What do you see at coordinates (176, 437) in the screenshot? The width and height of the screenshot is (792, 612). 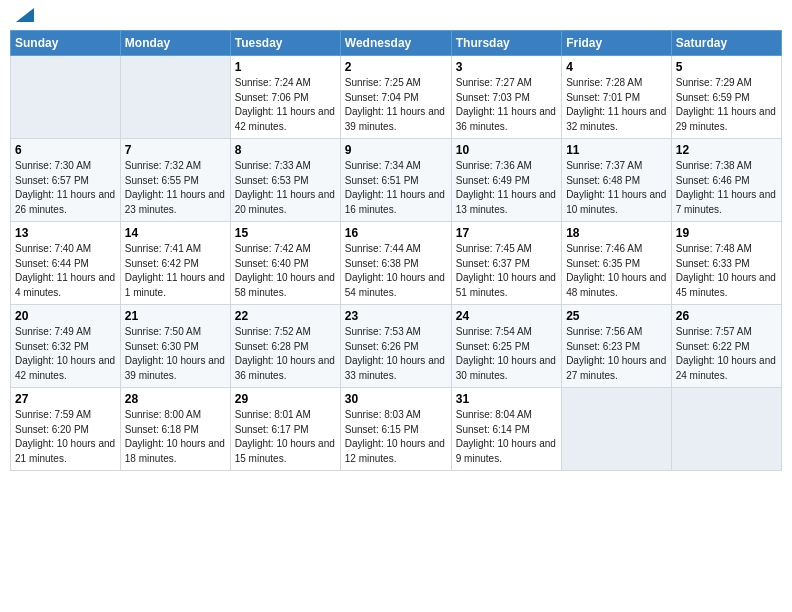 I see `cell-details: Sunrise: 8:00 AMSunset: 6:18 PMDaylight:…` at bounding box center [176, 437].